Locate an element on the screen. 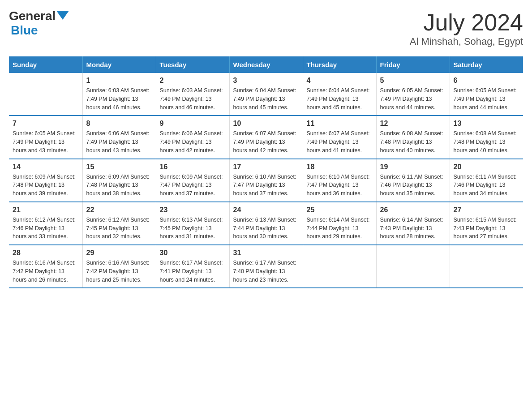  day-number: 28 is located at coordinates (46, 253).